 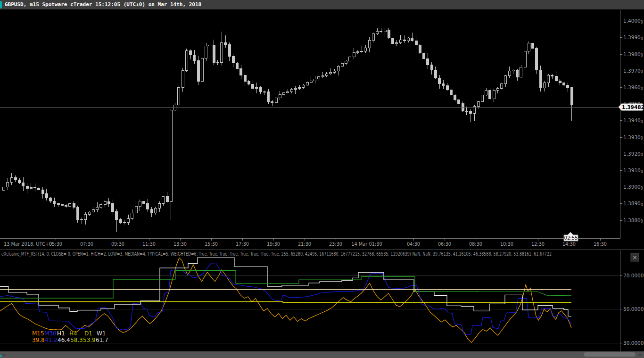 What do you see at coordinates (305, 244) in the screenshot?
I see `svg-text: 21:30` at bounding box center [305, 244].